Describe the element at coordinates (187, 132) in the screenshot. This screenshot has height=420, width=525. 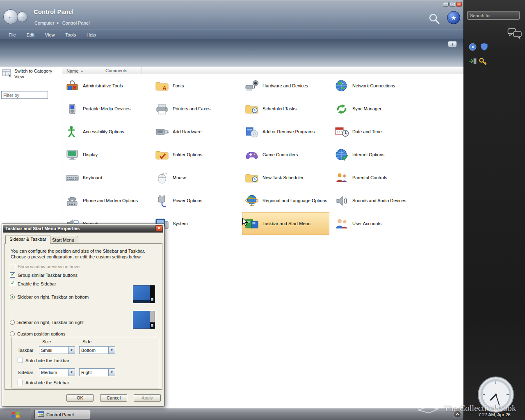
I see `cp-item-label: Add Hardware` at that location.